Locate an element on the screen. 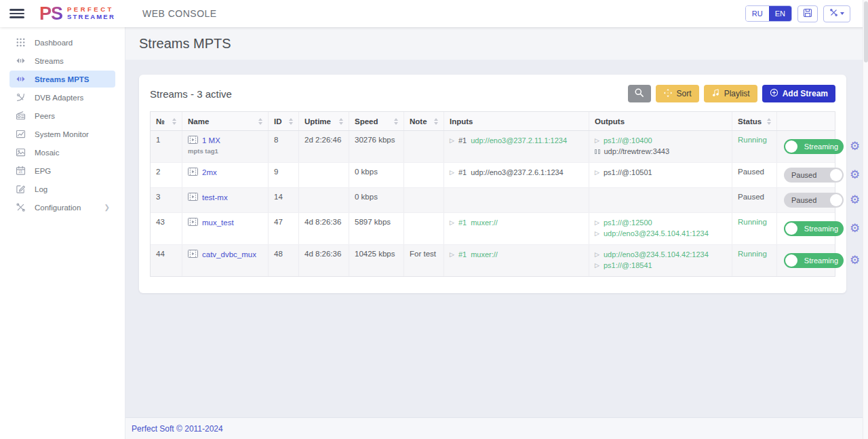 This screenshot has height=439, width=868. table-row: 2 2mx 9 0 kbps ▷#1 udp://eno3@237.2.6.1:… is located at coordinates (492, 175).